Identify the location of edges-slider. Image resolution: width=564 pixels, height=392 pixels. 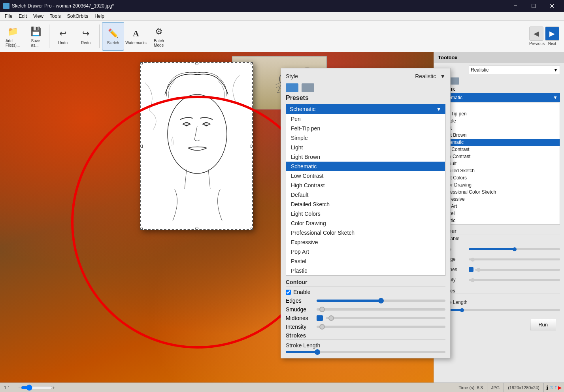
(515, 249).